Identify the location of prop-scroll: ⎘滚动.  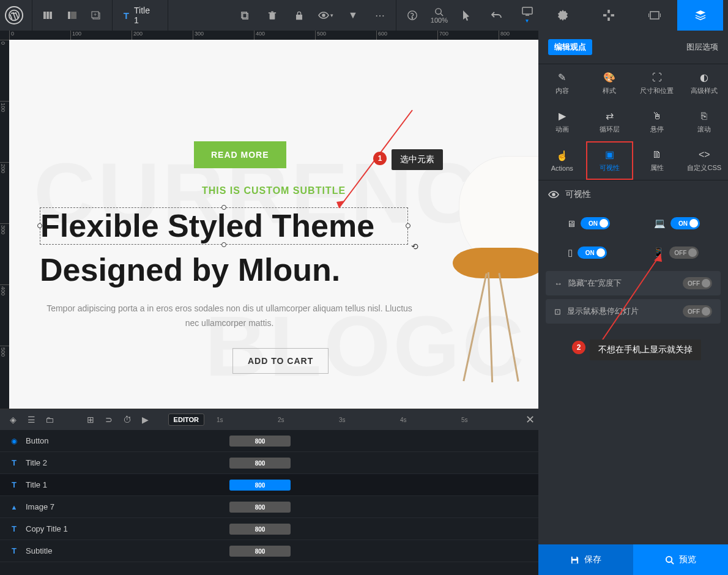
(705, 122).